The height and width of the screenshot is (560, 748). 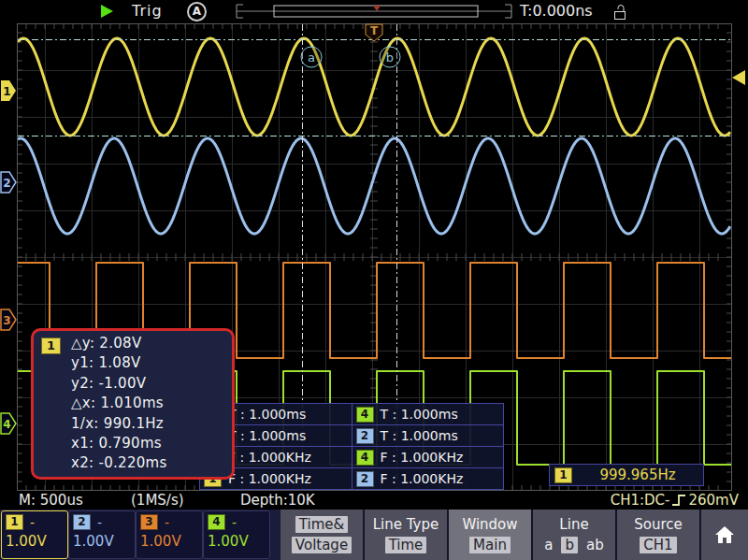 I want to click on trigger-level-arrow, so click(x=739, y=78).